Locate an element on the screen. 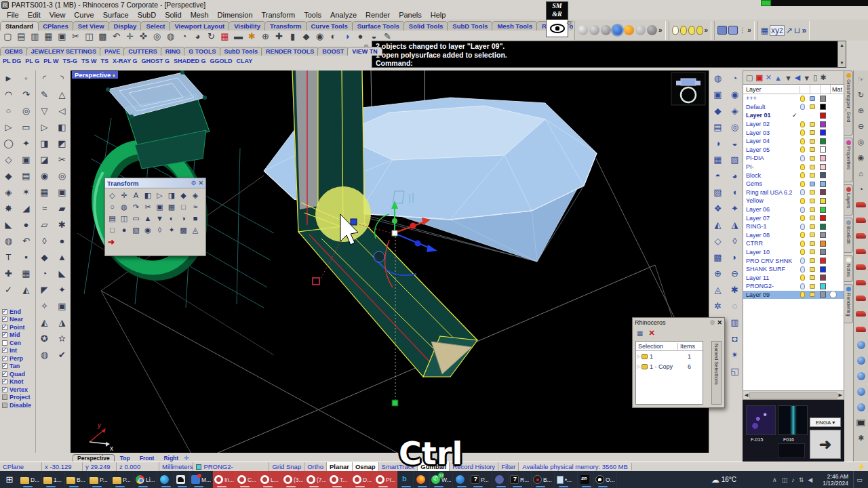 This screenshot has height=488, width=868. raytraced-icon is located at coordinates (629, 30).